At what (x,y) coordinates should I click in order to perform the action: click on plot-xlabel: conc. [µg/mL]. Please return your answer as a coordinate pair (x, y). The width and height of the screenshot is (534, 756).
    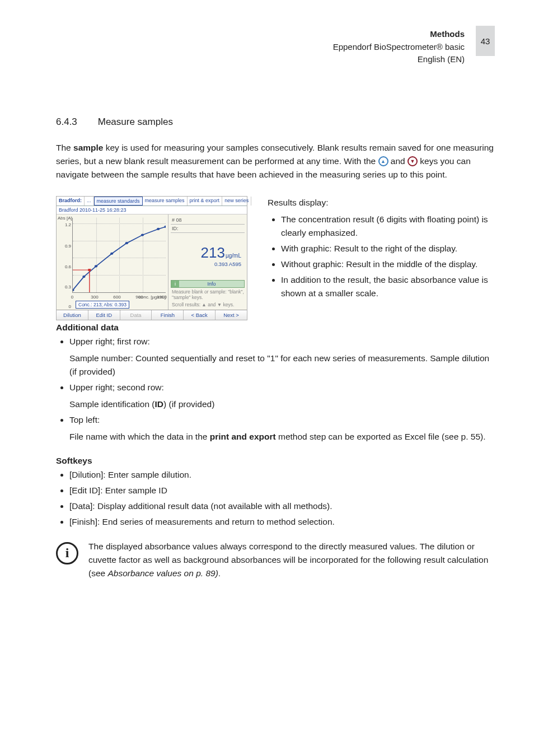
    Looking at the image, I should click on (152, 297).